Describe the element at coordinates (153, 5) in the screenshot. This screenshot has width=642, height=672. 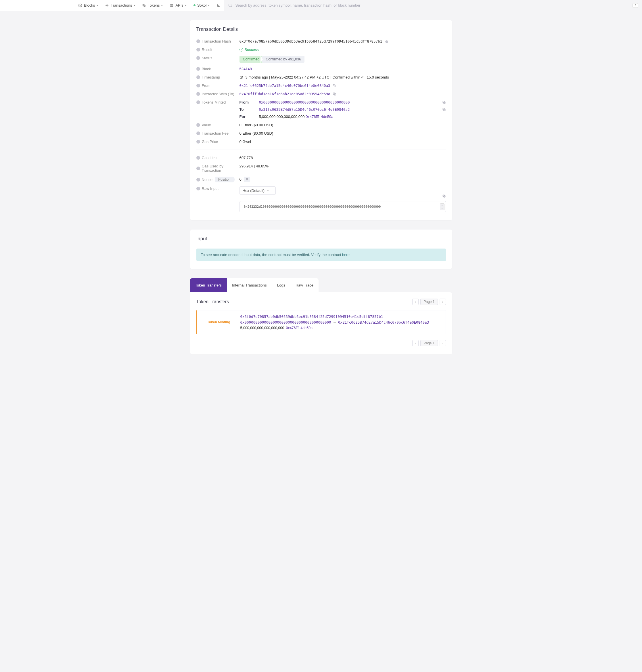
I see `nav-tokens: Tokens ▾` at that location.